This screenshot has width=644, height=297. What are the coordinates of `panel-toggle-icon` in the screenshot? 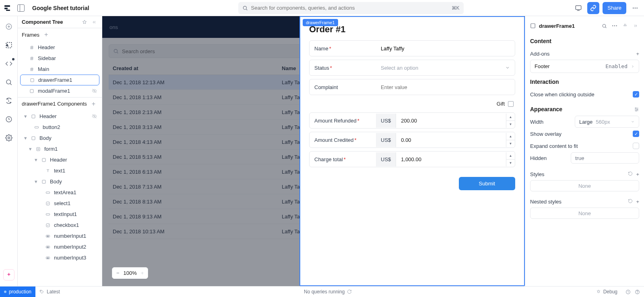 It's located at (21, 8).